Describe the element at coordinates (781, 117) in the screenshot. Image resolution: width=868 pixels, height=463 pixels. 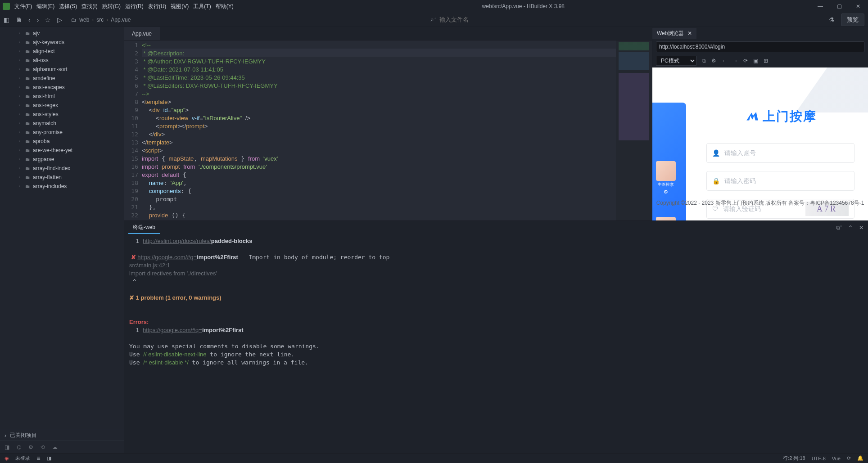
I see `brand-logo: 上门按摩` at that location.